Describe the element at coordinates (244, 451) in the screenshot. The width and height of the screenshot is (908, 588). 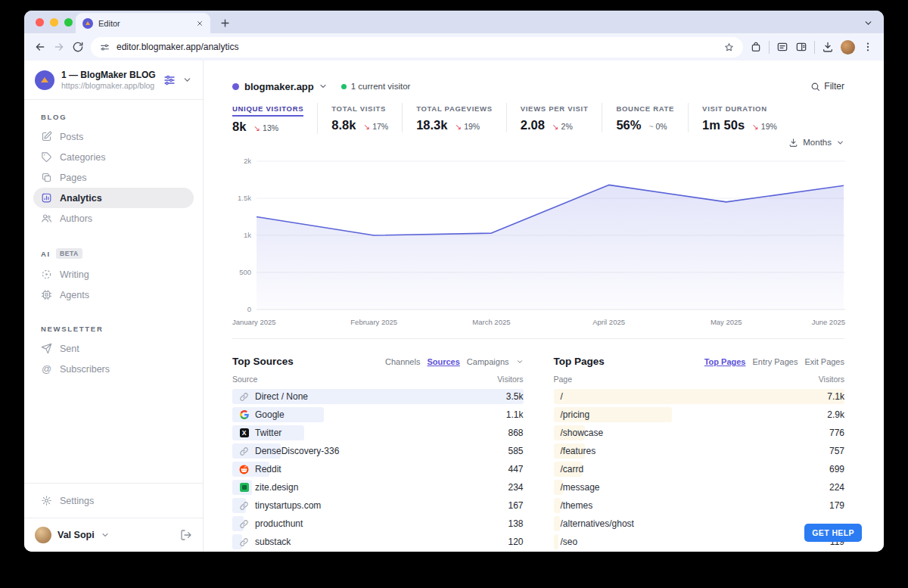
I see `link-icon` at that location.